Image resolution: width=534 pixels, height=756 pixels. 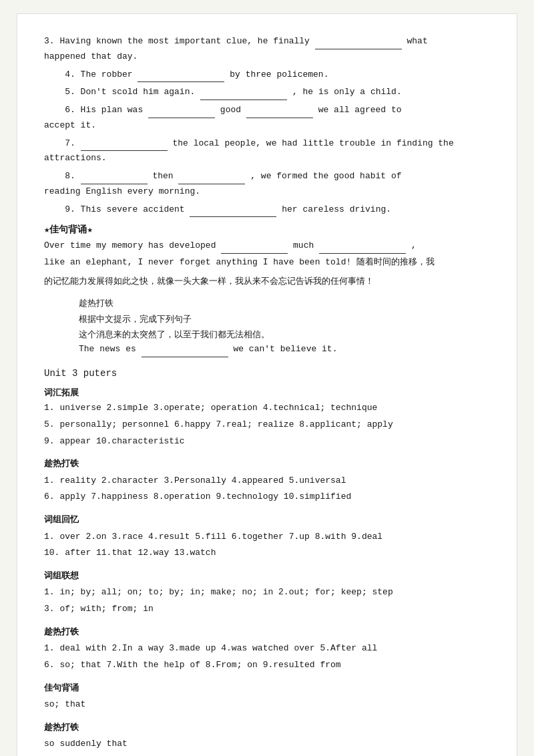 I want to click on sentence-3-cont: happened that day., so click(x=91, y=56).